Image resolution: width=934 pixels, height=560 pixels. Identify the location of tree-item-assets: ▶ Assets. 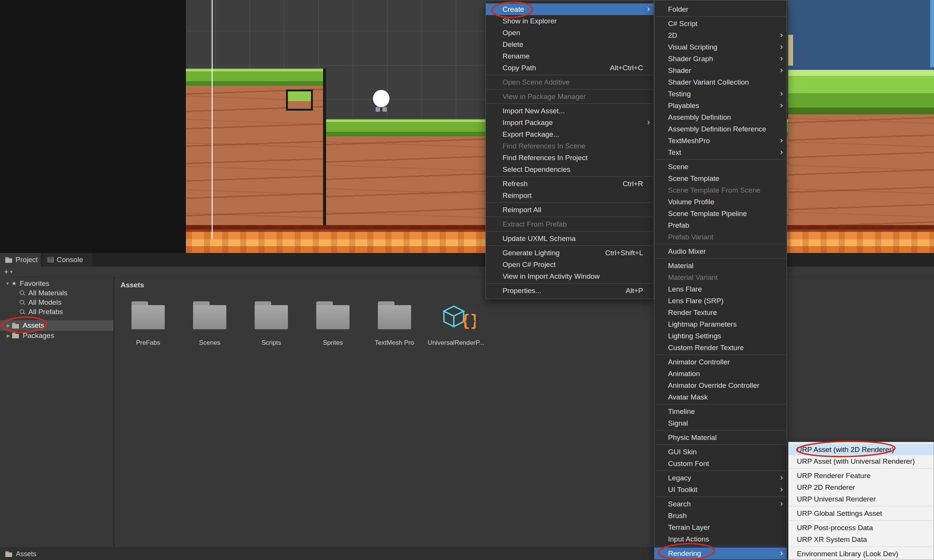
(57, 326).